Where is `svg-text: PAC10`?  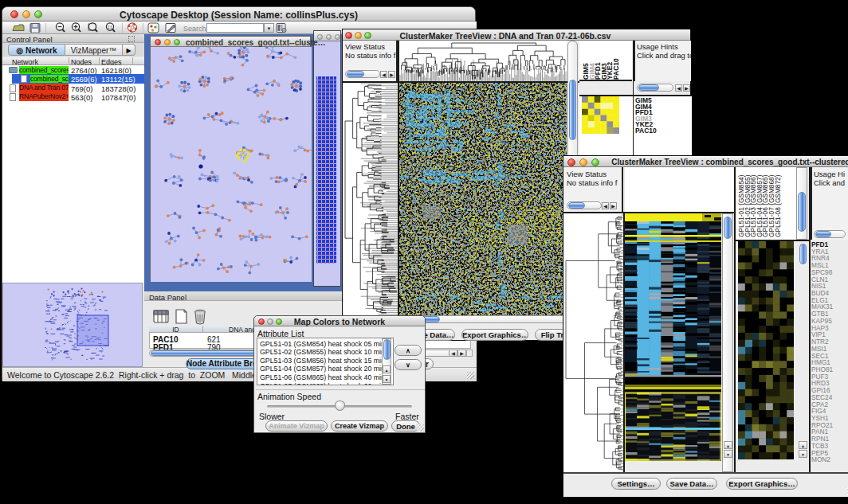 svg-text: PAC10 is located at coordinates (616, 68).